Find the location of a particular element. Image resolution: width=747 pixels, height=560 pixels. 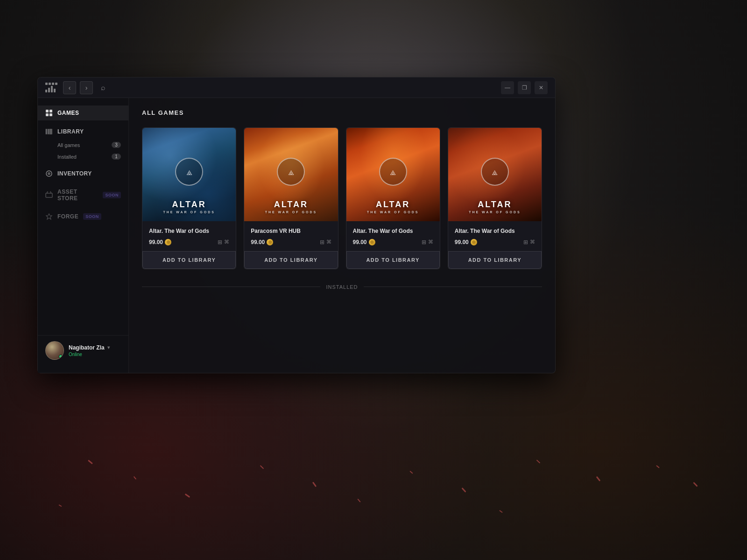

forward-button: › is located at coordinates (86, 88).